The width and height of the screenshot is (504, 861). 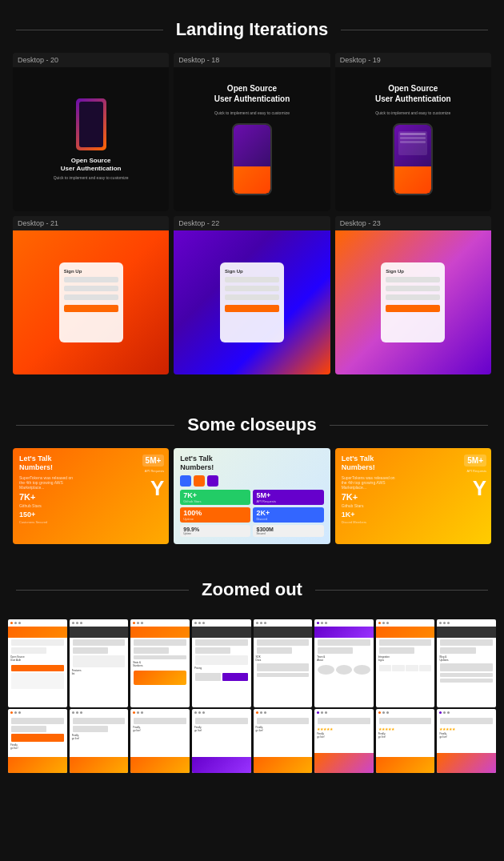 I want to click on zoom-col-1: Open SourceUser Auth Finally,go live!, so click(x=38, y=696).